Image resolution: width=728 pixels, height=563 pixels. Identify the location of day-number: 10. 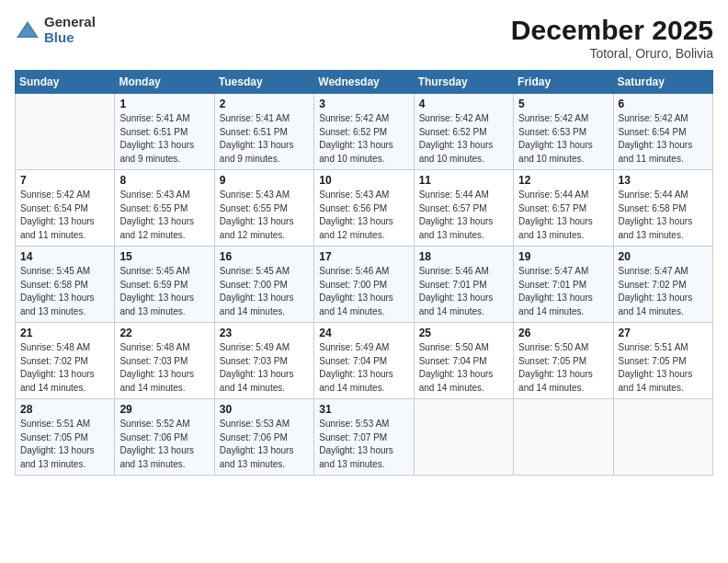
(364, 180).